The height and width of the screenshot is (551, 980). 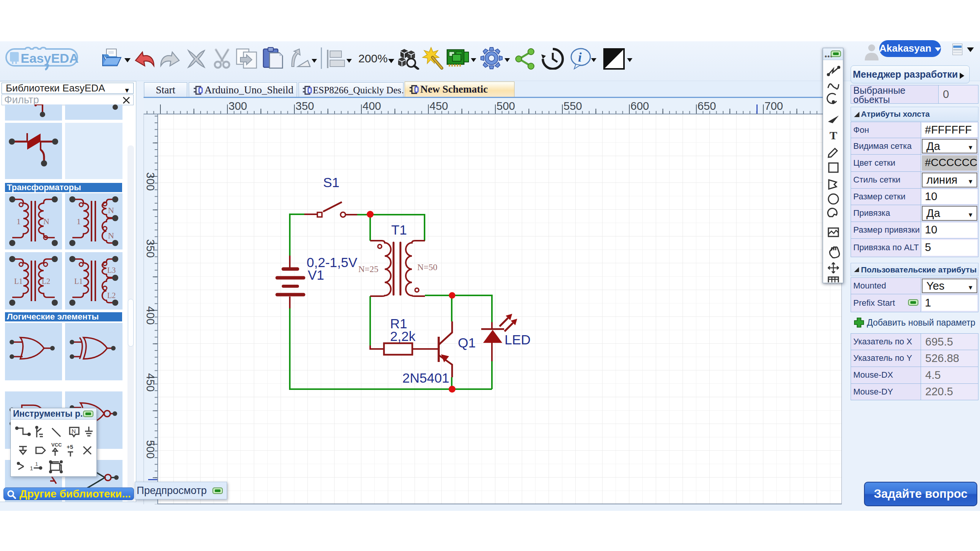 What do you see at coordinates (403, 336) in the screenshot?
I see `svg-text: 2,2k` at bounding box center [403, 336].